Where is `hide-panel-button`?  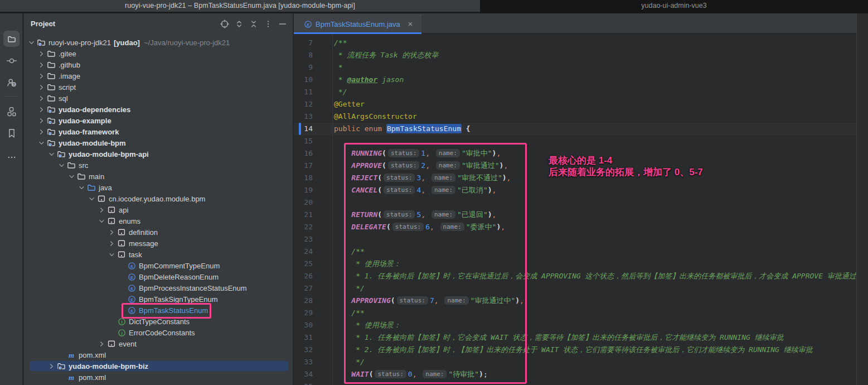
hide-panel-button is located at coordinates (283, 24).